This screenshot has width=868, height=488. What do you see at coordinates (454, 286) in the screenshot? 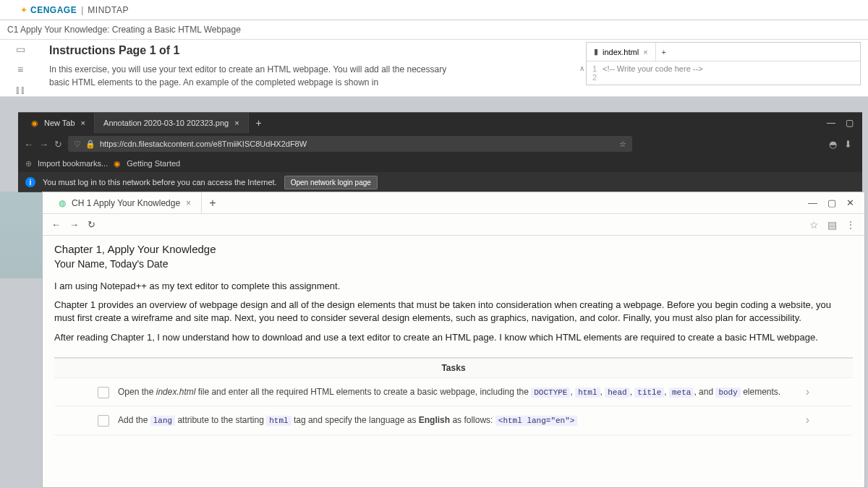
I see `paragraph-1: I am using Notepad++ as my text editor t…` at bounding box center [454, 286].